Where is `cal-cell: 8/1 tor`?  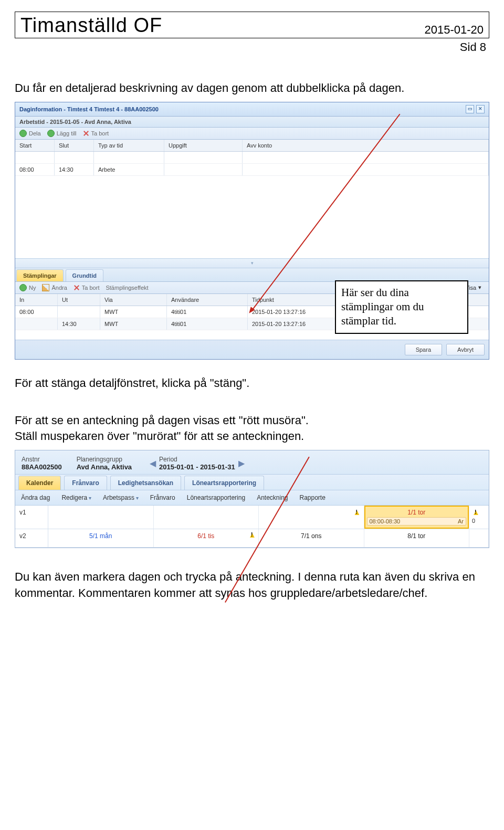
cal-cell: 8/1 tor is located at coordinates (417, 538).